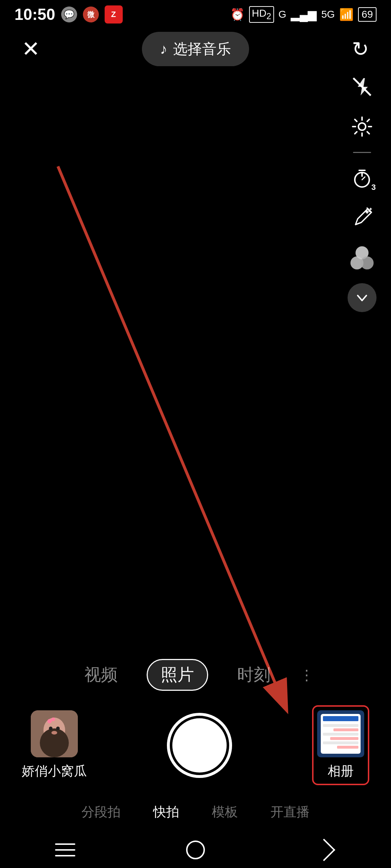 This screenshot has height=868, width=391. What do you see at coordinates (65, 850) in the screenshot?
I see `nav-menu-button` at bounding box center [65, 850].